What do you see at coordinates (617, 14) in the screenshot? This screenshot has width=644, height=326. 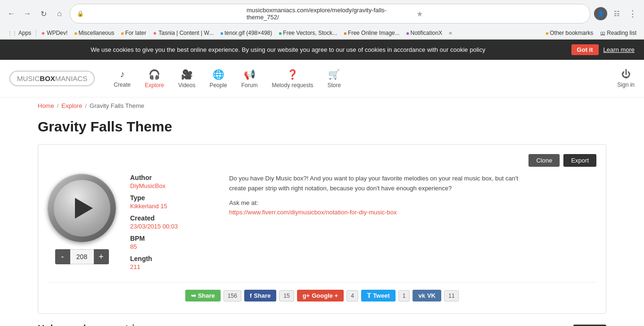 I see `extensions-button: ☷` at bounding box center [617, 14].